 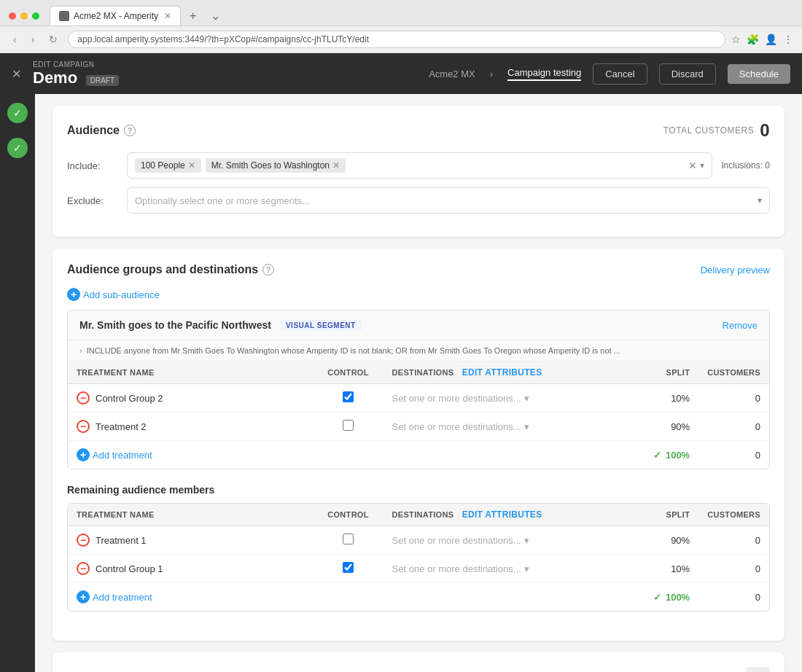 I want to click on remaining-col-customers-header: CUSTOMERS, so click(x=733, y=515).